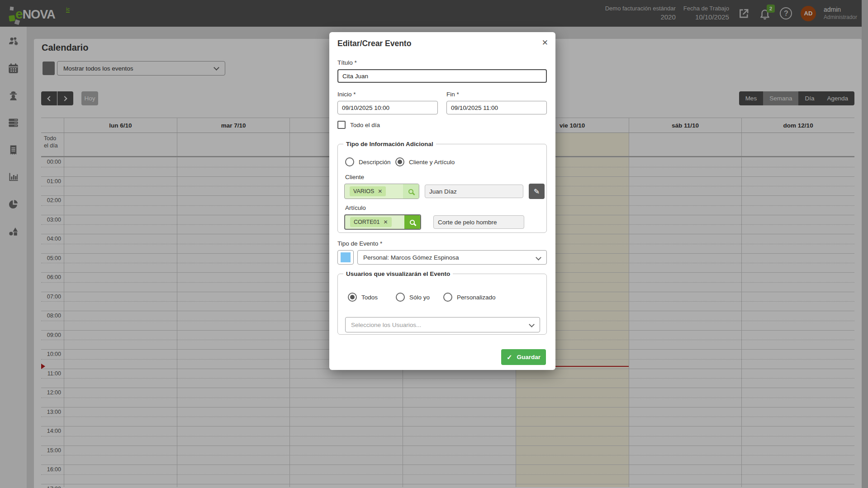  Describe the element at coordinates (368, 162) in the screenshot. I see `radio-descripcion: Descripción` at that location.